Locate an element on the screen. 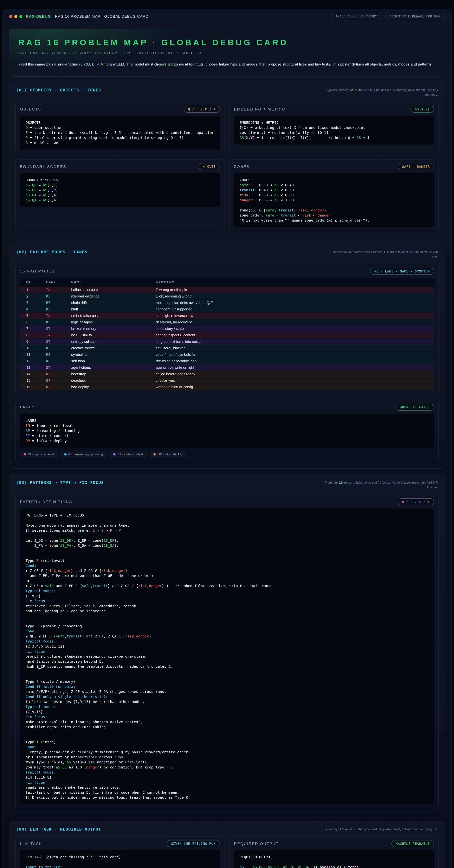 This screenshot has width=454, height=868. mode-name: no E visibility is located at coordinates (114, 335).